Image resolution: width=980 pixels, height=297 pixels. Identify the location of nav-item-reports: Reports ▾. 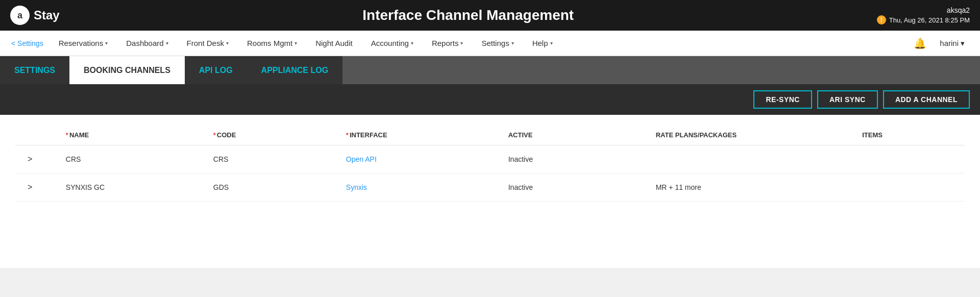
(448, 43).